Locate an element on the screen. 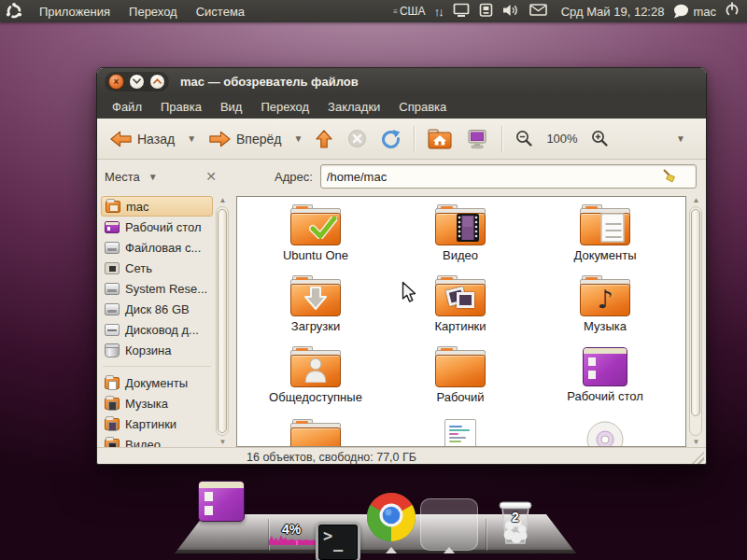 This screenshot has height=560, width=747. me-menu: mac is located at coordinates (695, 11).